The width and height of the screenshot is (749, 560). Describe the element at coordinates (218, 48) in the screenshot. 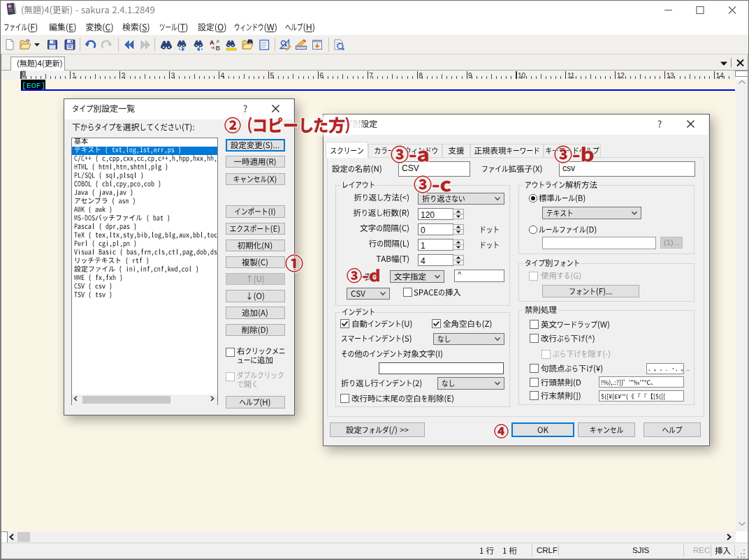

I see `svg-text: B` at that location.